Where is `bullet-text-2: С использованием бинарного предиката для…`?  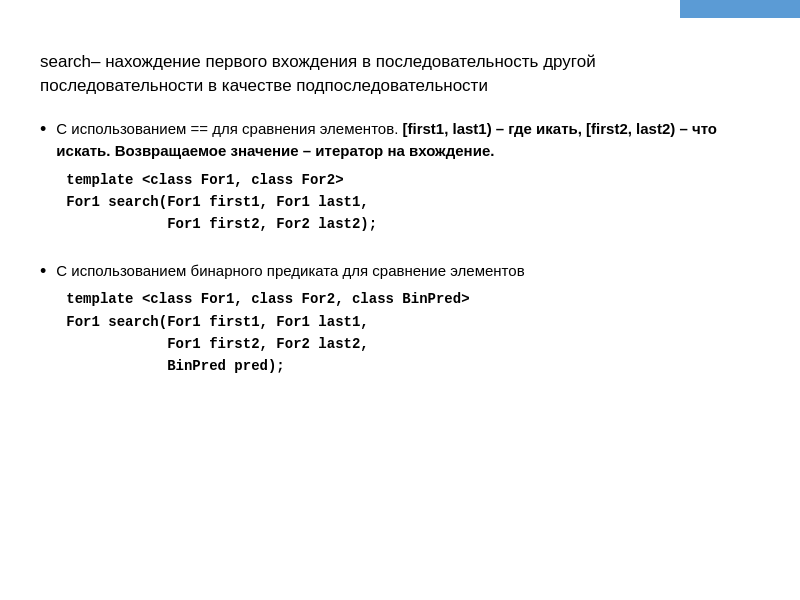 bullet-text-2: С использованием бинарного предиката для… is located at coordinates (408, 272).